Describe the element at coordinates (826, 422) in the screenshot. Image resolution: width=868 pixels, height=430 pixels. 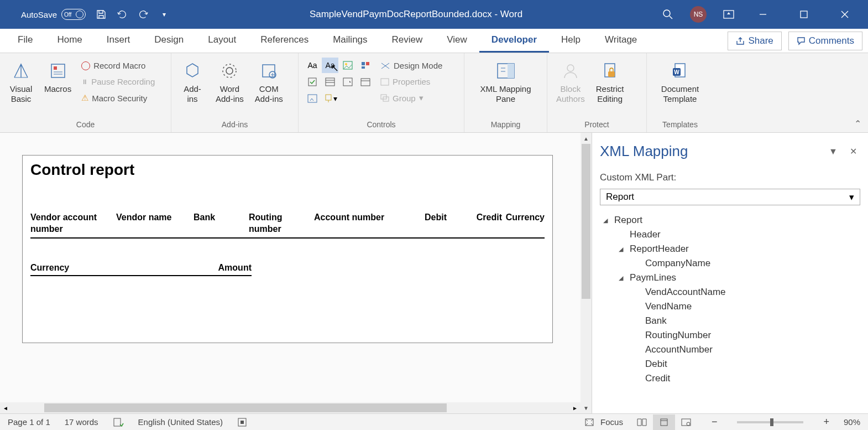
I see `zoom-in-button: +` at that location.